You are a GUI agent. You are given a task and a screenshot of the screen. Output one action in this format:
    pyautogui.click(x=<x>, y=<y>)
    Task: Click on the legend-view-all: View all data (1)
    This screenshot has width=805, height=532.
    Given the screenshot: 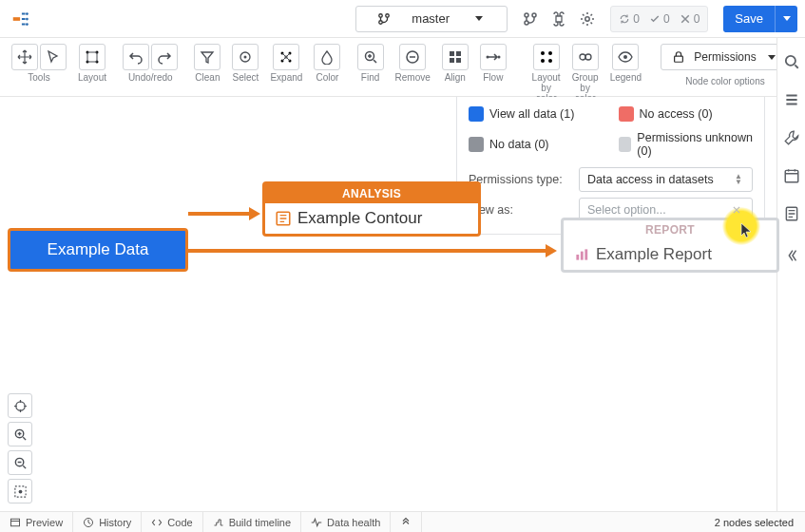 What is the action you would take?
    pyautogui.click(x=536, y=114)
    